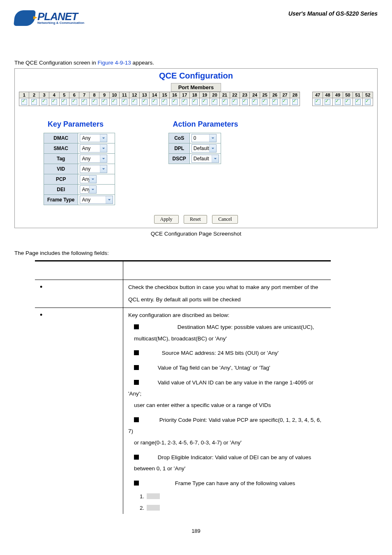 The height and width of the screenshot is (555, 392). What do you see at coordinates (275, 95) in the screenshot?
I see `port-header: 26` at bounding box center [275, 95].